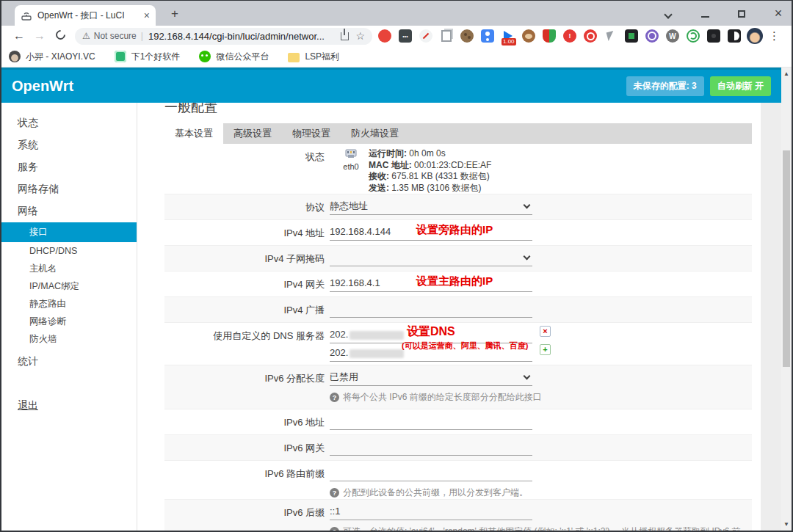 The width and height of the screenshot is (793, 532). What do you see at coordinates (590, 36) in the screenshot?
I see `eye-extension-icon` at bounding box center [590, 36].